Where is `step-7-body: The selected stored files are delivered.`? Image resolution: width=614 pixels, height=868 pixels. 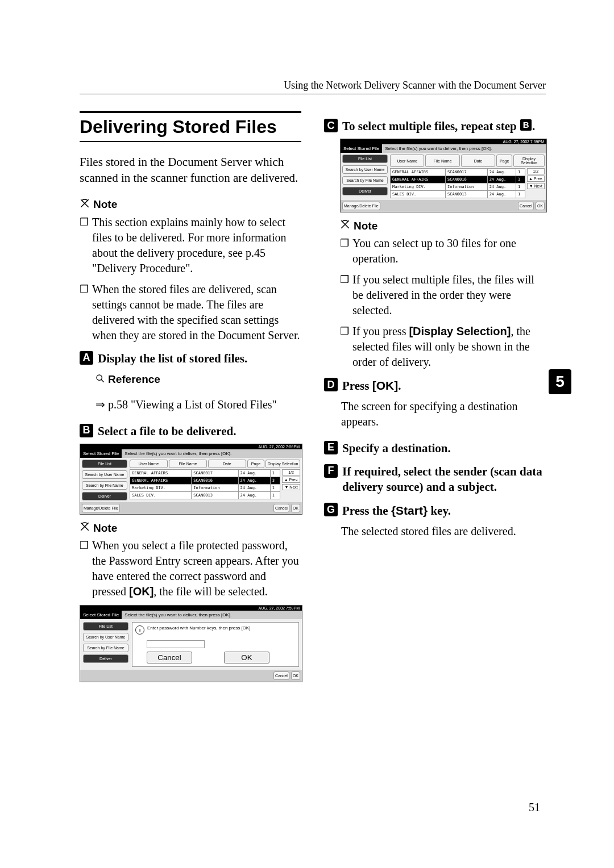
step-7-body: The selected stored files are delivered. is located at coordinates (443, 532).